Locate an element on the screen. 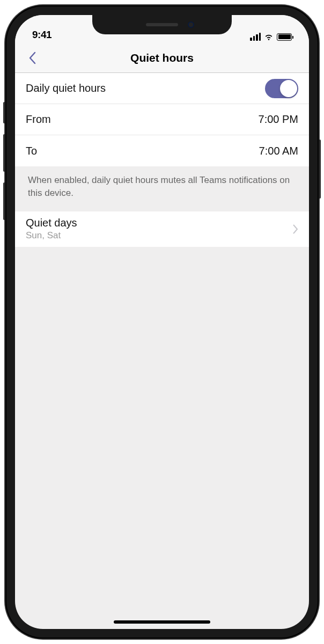  chevron-left-icon is located at coordinates (32, 58).